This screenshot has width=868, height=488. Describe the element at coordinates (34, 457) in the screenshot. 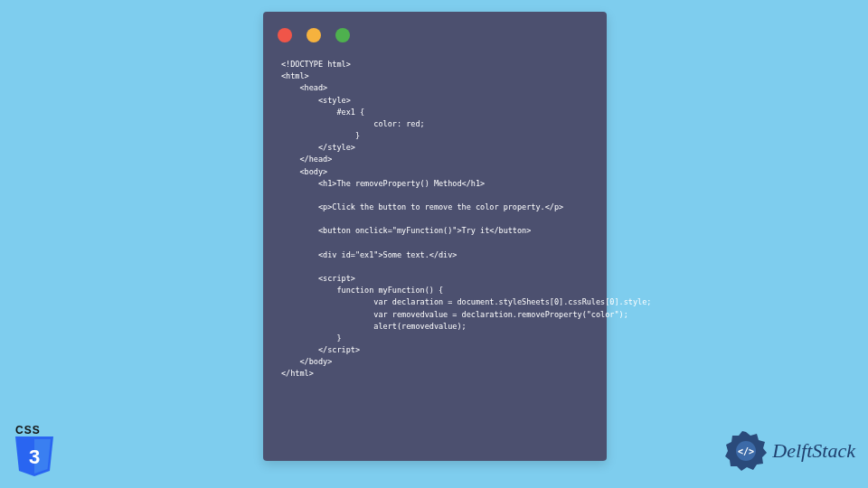

I see `css-logo-number: 3` at that location.